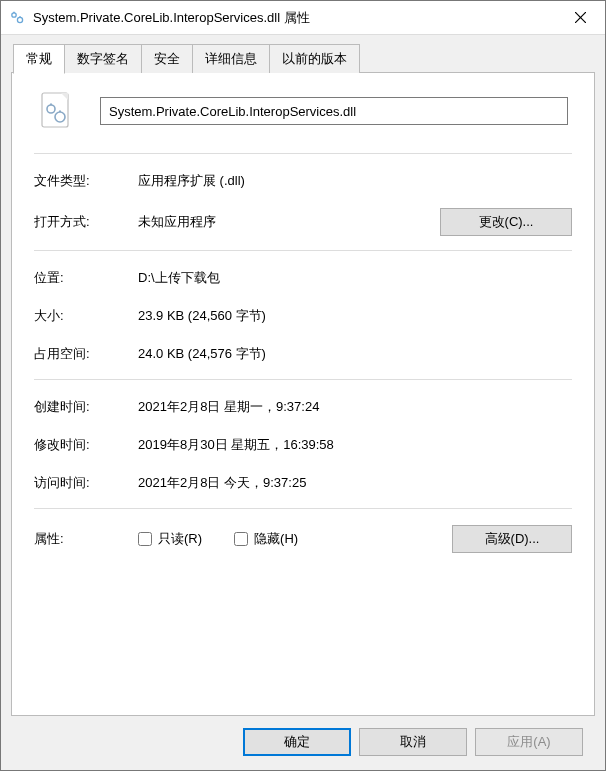  Describe the element at coordinates (304, 58) in the screenshot. I see `tabstrip: 常规 数字签名 安全 详细信息 以前的版本` at that location.